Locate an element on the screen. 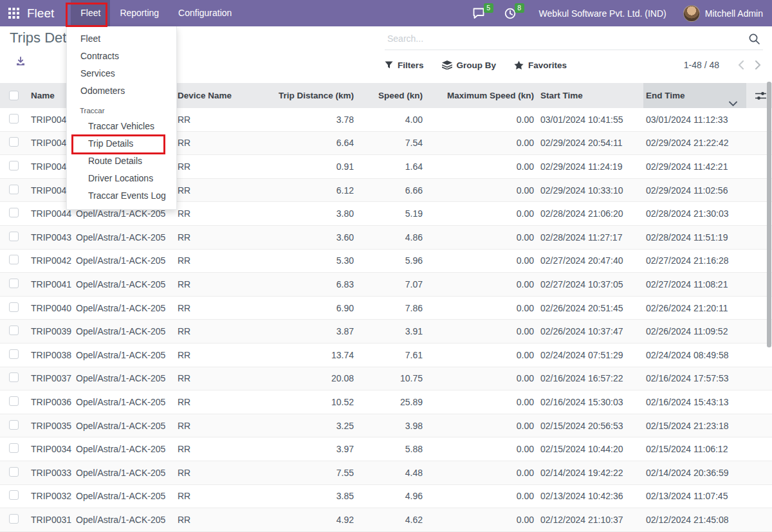 The height and width of the screenshot is (532, 772). cell-start-time: 02/29/2024 20:54:11 is located at coordinates (591, 143).